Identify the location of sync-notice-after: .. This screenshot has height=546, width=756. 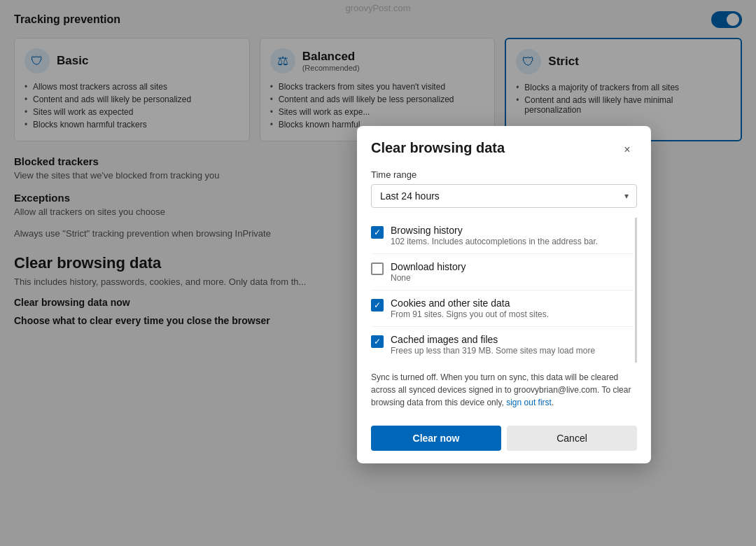
(553, 402).